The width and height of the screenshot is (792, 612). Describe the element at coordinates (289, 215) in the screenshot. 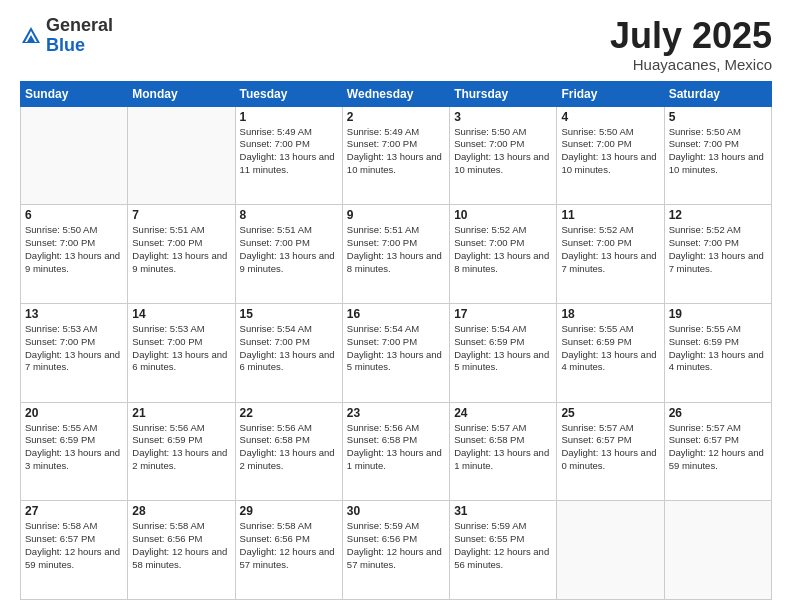

I see `day-number: 8` at that location.